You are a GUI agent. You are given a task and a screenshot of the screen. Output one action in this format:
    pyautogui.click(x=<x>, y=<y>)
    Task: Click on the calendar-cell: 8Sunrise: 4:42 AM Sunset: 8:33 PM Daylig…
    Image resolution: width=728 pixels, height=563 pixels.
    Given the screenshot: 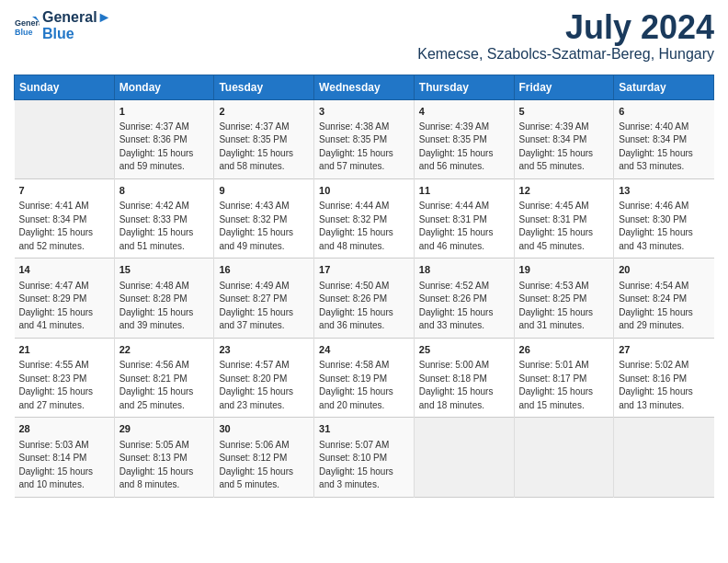 What is the action you would take?
    pyautogui.click(x=164, y=218)
    